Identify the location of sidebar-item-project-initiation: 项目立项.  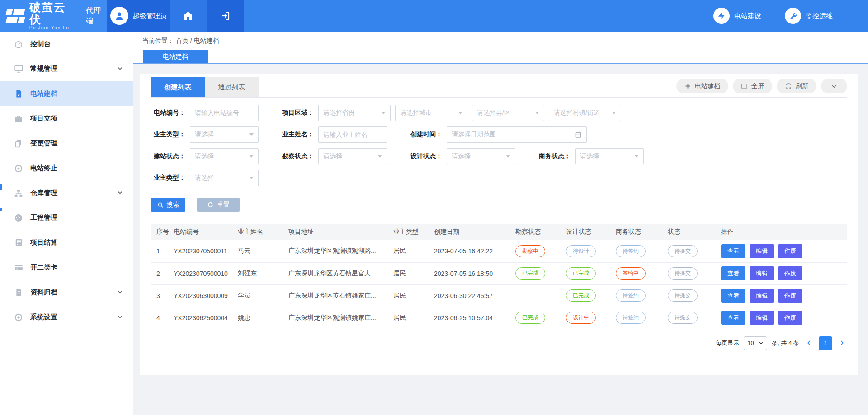
(66, 118).